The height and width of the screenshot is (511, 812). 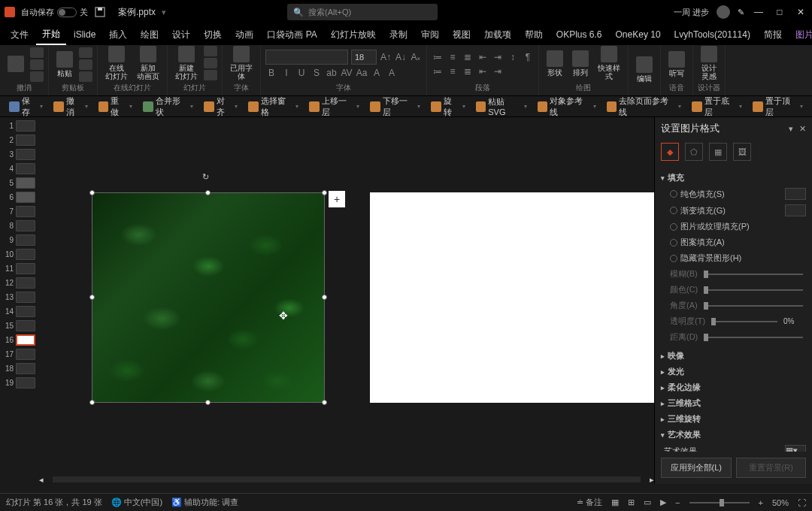 I want to click on close-pane-button: ✕, so click(x=803, y=129).